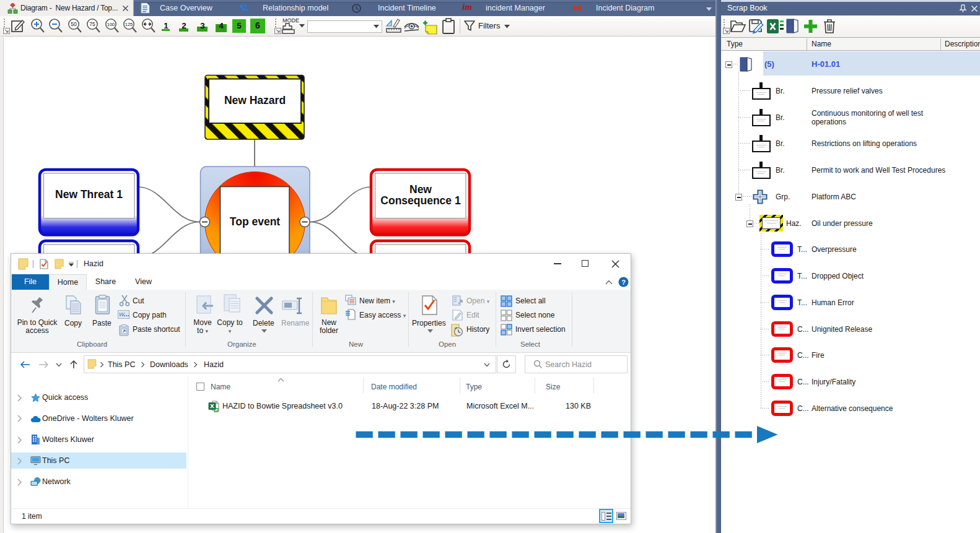 This screenshot has height=533, width=980. I want to click on svg-text: New, so click(421, 189).